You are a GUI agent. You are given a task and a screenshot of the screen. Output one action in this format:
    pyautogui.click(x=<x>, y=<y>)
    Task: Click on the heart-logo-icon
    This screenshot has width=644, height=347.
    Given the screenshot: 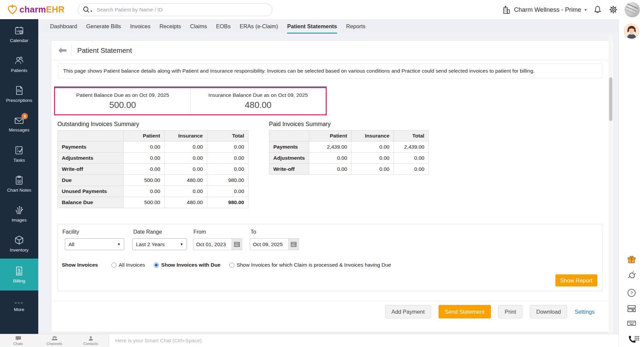 What is the action you would take?
    pyautogui.click(x=12, y=10)
    